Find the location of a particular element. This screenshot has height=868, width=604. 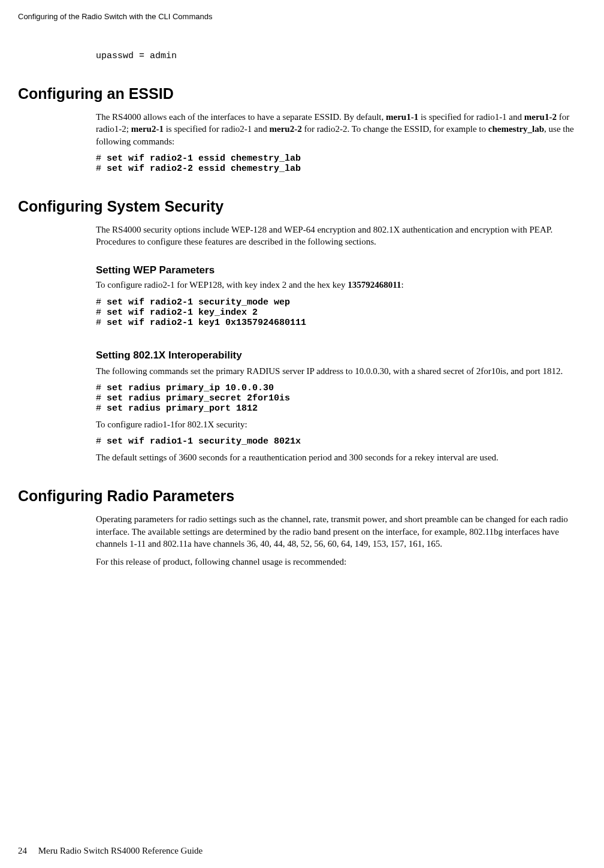

command: set wif radio2-2 essid chemestry_lab is located at coordinates (204, 169).